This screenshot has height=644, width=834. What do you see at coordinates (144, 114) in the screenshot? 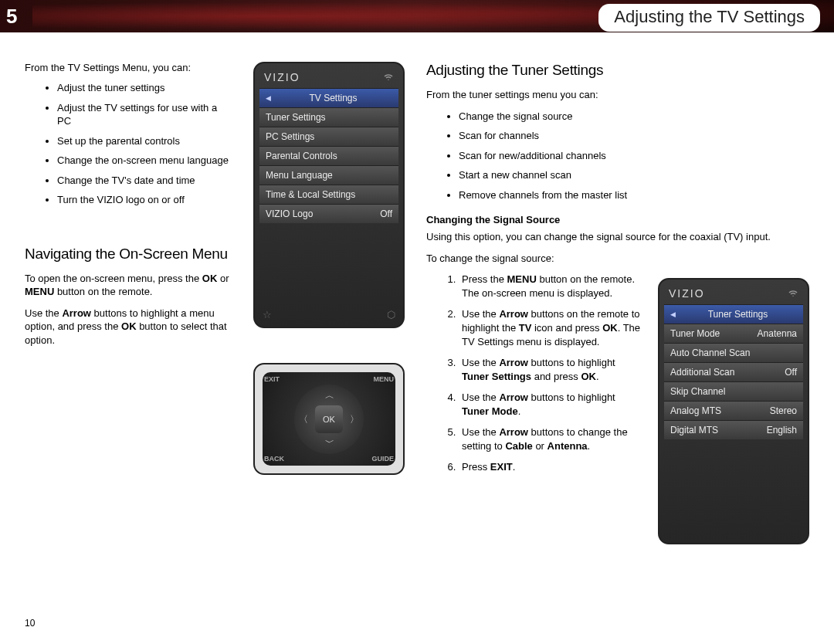
I see `bullet-item: Adjust the TV settings for use with a PC` at bounding box center [144, 114].